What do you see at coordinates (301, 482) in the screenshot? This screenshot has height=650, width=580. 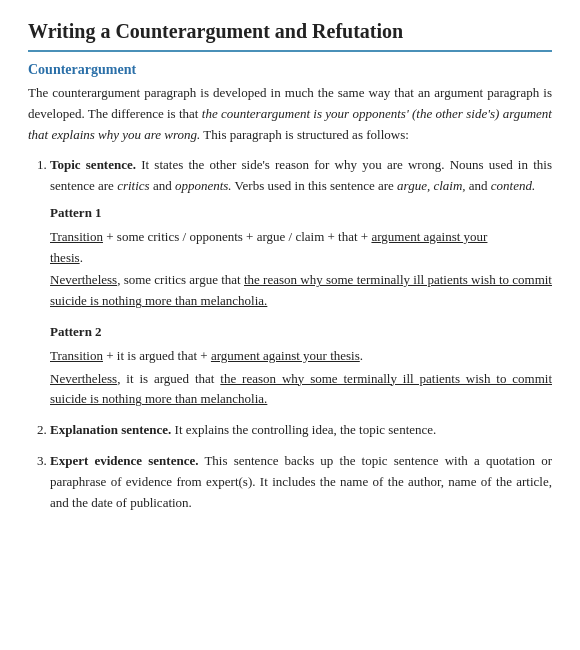 I see `list-item-3: Expert evidence sentence. This sentence …` at bounding box center [301, 482].